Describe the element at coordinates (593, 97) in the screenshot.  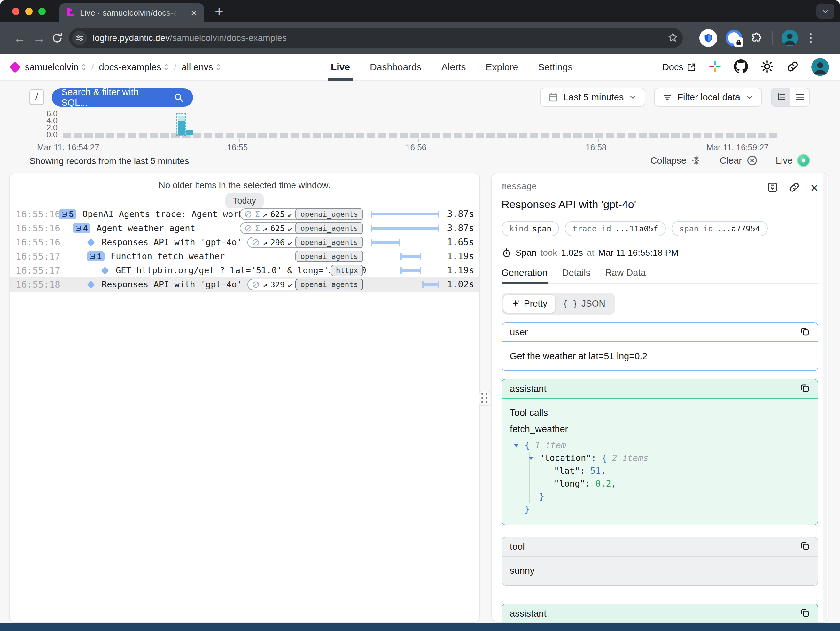
I see `time-range-dropdown: Last 5 minutes` at that location.